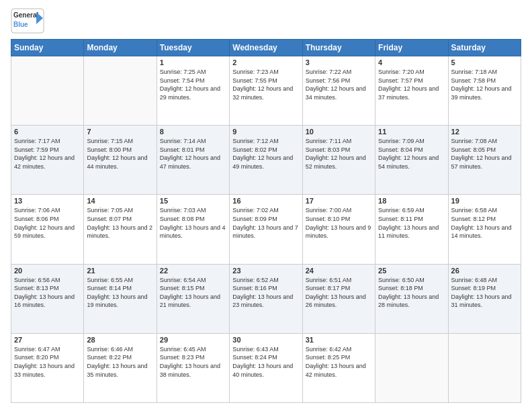 The width and height of the screenshot is (532, 411). Describe the element at coordinates (120, 271) in the screenshot. I see `day-number: 21` at that location.